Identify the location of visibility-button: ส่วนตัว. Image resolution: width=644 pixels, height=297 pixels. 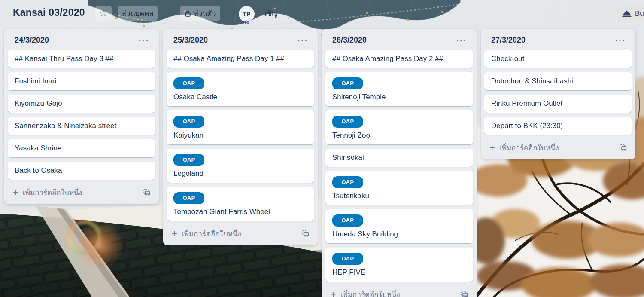
(200, 13).